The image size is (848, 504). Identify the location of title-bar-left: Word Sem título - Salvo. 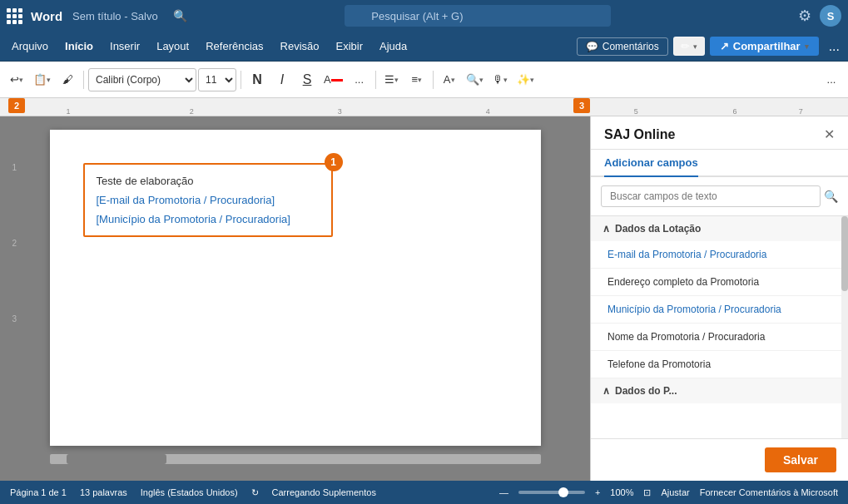
(86, 17).